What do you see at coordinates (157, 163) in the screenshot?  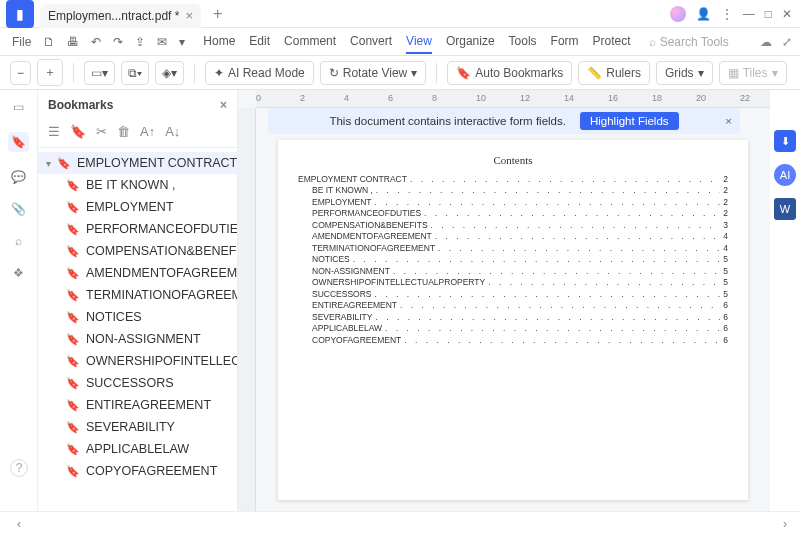 I see `bookmark-label: EMPLOYMENT CONTRACT` at bounding box center [157, 163].